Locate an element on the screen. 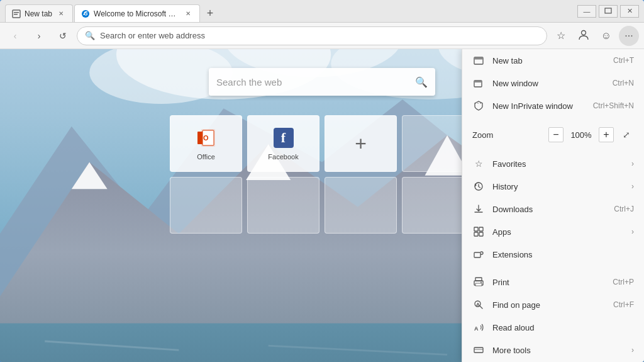 This screenshot has width=644, height=362. user-button is located at coordinates (584, 36).